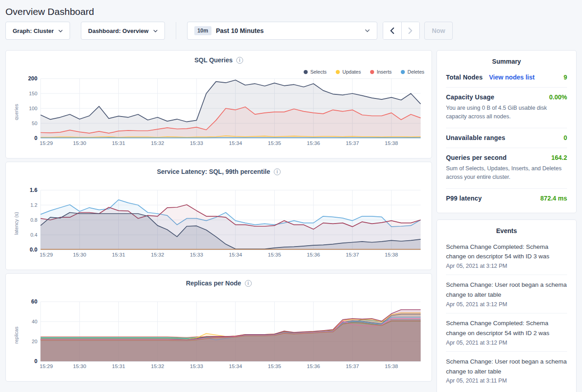 The width and height of the screenshot is (582, 392). What do you see at coordinates (213, 60) in the screenshot?
I see `sql-queries-title: SQL Queries` at bounding box center [213, 60].